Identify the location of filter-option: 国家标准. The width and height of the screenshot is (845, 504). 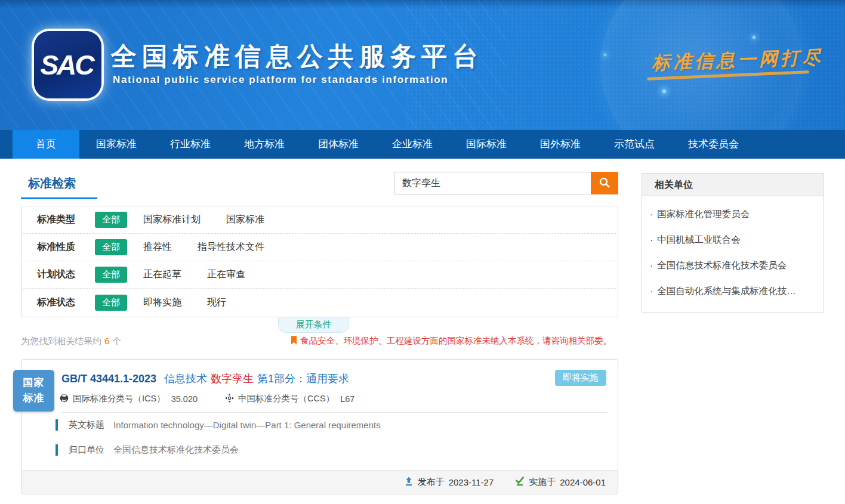
(245, 219).